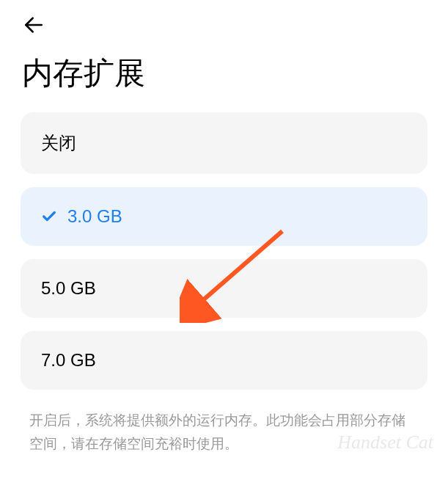  What do you see at coordinates (224, 143) in the screenshot?
I see `option-off: 关闭` at bounding box center [224, 143].